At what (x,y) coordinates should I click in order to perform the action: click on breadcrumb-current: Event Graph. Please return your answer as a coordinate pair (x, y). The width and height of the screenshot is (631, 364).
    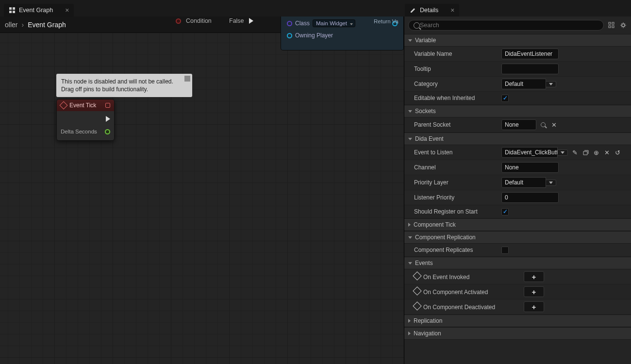
    Looking at the image, I should click on (47, 25).